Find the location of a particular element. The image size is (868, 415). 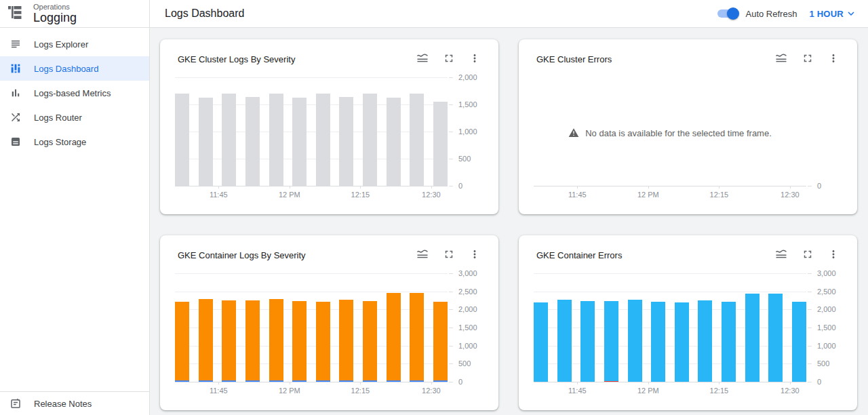

sidebar-item-logs-explorer: Logs Explorer is located at coordinates (75, 44).